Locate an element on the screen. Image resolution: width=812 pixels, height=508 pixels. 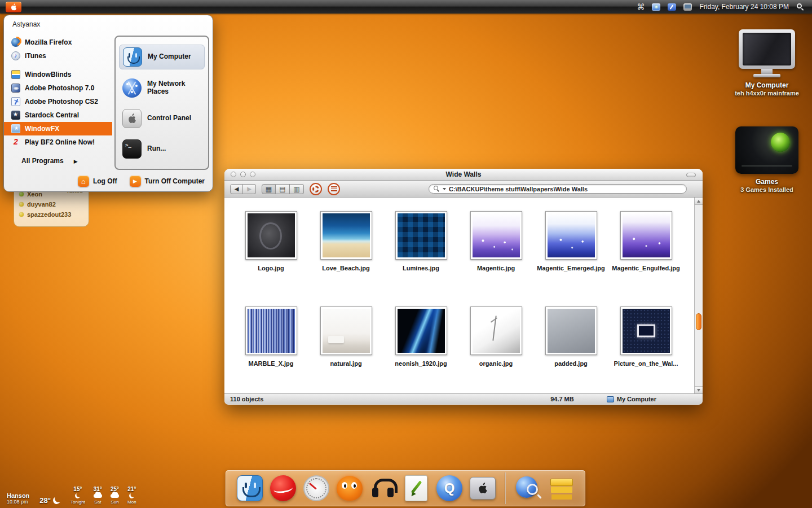
menu-item-windowblinds: WindowBlinds is located at coordinates (58, 75).